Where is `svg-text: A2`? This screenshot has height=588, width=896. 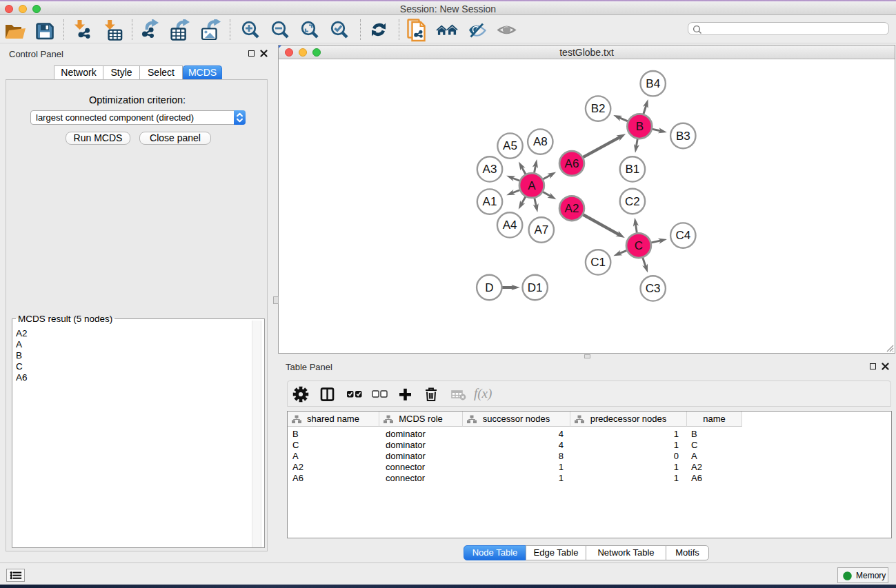 svg-text: A2 is located at coordinates (573, 208).